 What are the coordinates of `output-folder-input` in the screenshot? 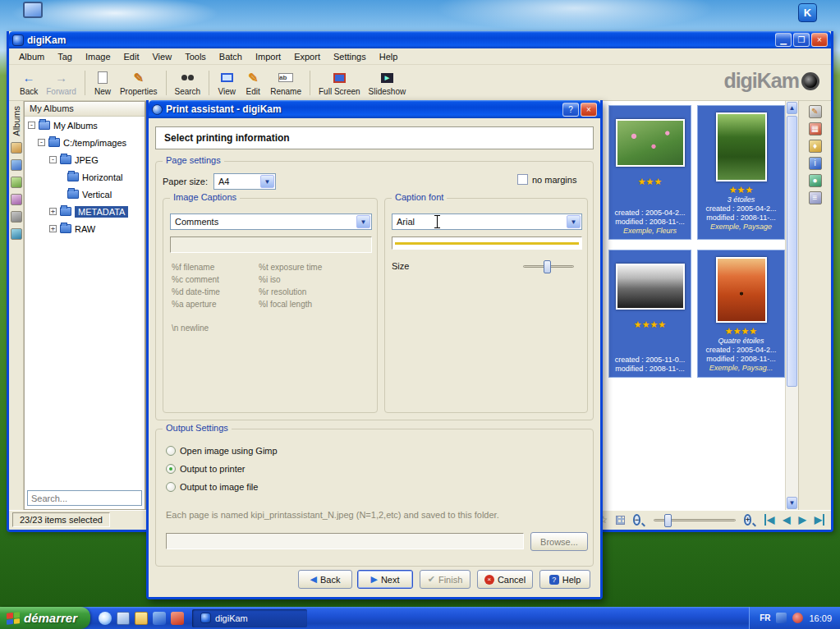 It's located at (345, 541).